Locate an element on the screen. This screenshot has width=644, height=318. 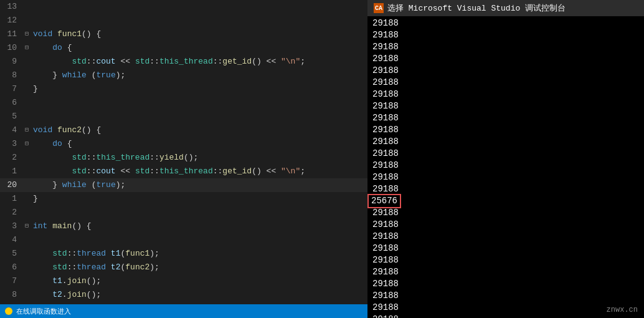
line-number: 9 is located at coordinates (11, 62).